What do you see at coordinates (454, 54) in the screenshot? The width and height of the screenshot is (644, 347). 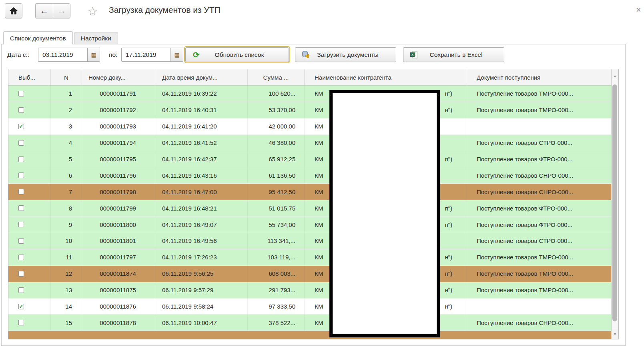 I see `save-excel-button: X Сохранить в Excel` at bounding box center [454, 54].